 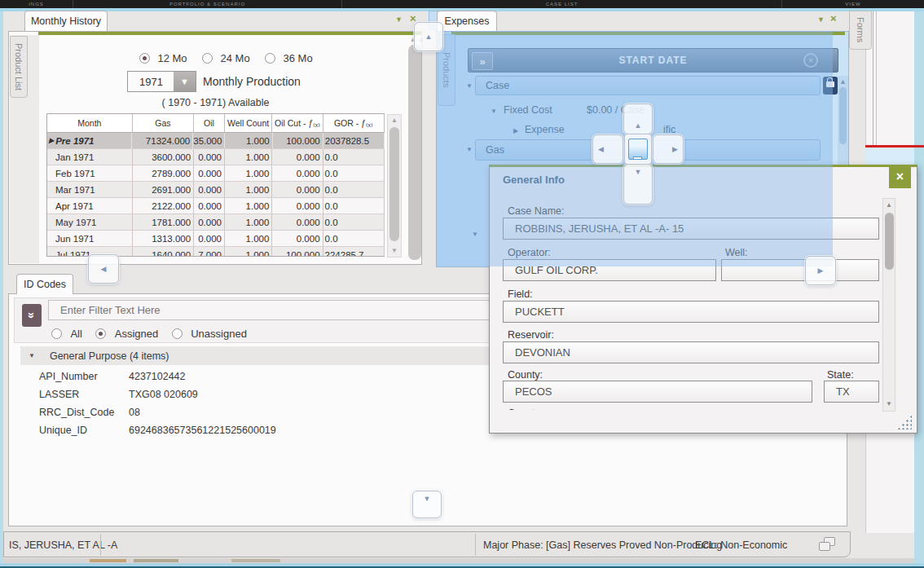 I want to click on dock-left-edge-button: ◀, so click(x=103, y=269).